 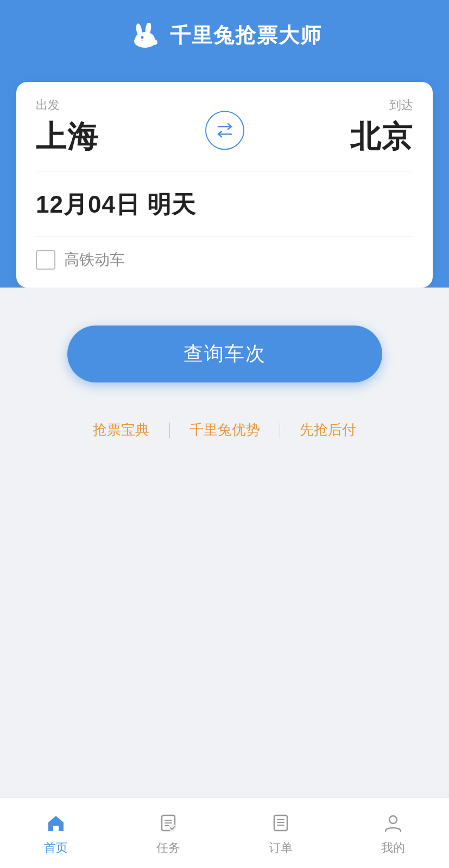 What do you see at coordinates (225, 41) in the screenshot?
I see `app-header: 千里兔抢票大师` at bounding box center [225, 41].